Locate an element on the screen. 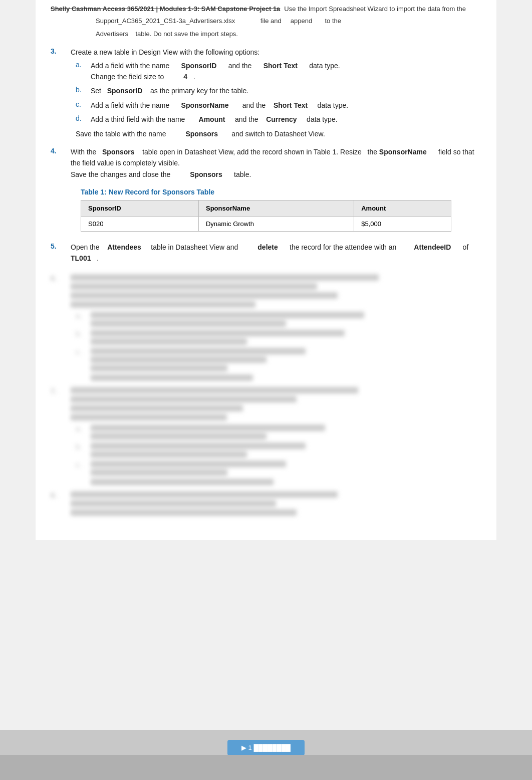  col-header-sponsorname: SponsorName is located at coordinates (276, 209).